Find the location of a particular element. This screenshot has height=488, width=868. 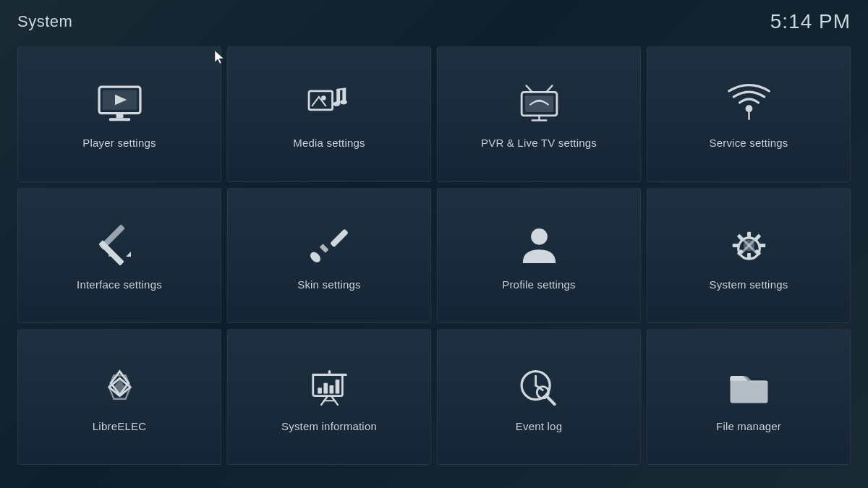

skin-settings-label: Skin settings is located at coordinates (329, 285).